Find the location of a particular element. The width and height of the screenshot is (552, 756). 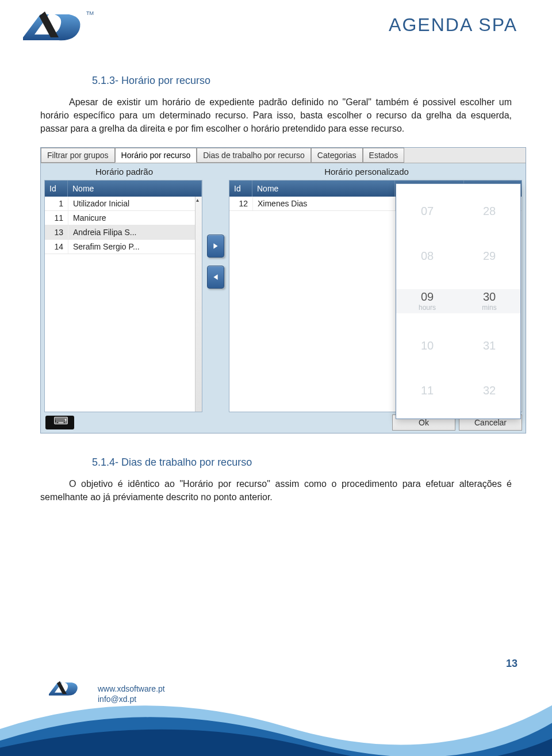

page-header: TM AGENDA SPA is located at coordinates (276, 29).